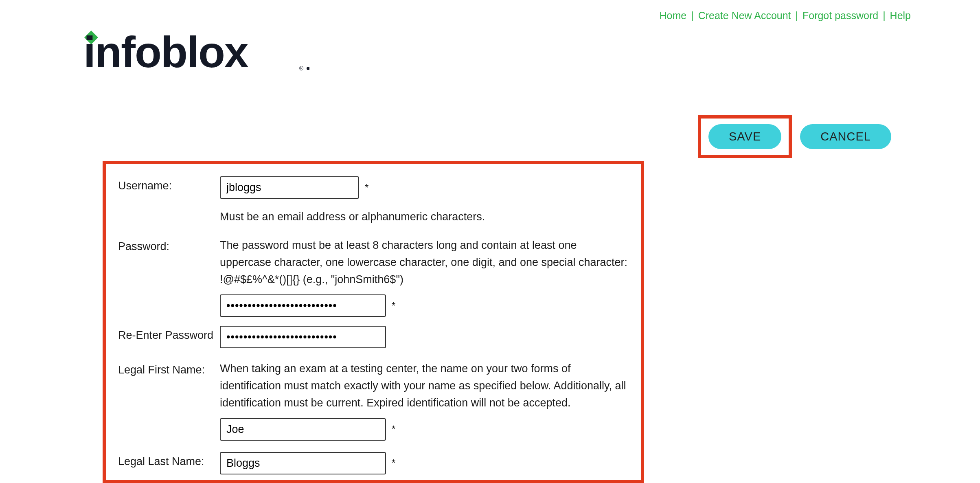 This screenshot has height=483, width=980. What do you see at coordinates (840, 15) in the screenshot?
I see `nav-forgot-password-link: Forgot password` at bounding box center [840, 15].